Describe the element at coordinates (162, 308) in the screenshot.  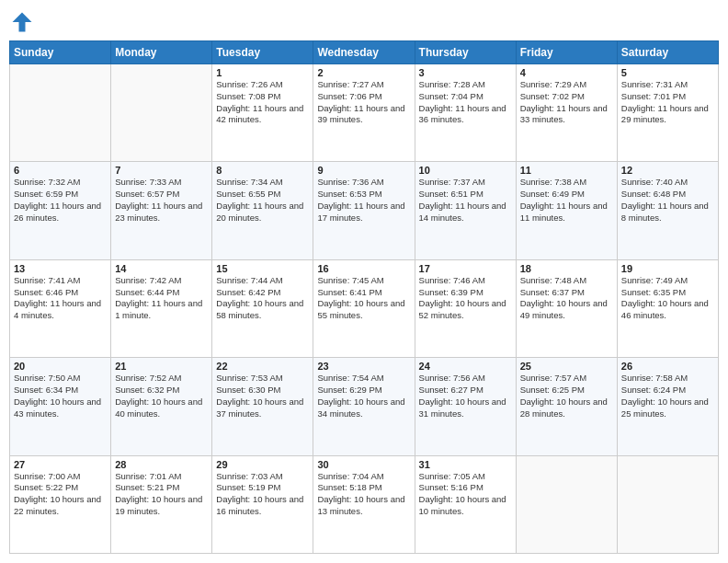
I see `calendar-cell: 14Sunrise: 7:42 AMSunset: 6:44 PMDayligh…` at that location.